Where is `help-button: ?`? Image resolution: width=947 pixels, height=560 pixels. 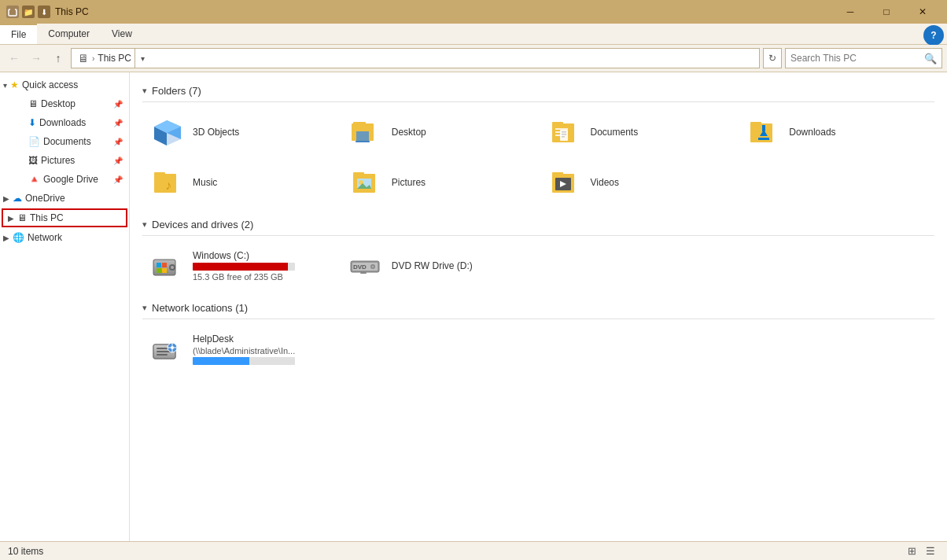
help-button: ? is located at coordinates (934, 35).